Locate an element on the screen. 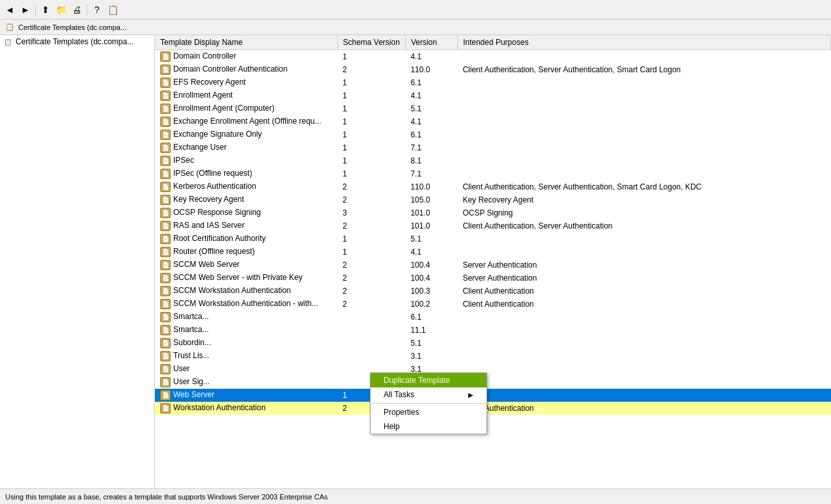  table-row: 📄Web Server14.1 is located at coordinates (493, 395).